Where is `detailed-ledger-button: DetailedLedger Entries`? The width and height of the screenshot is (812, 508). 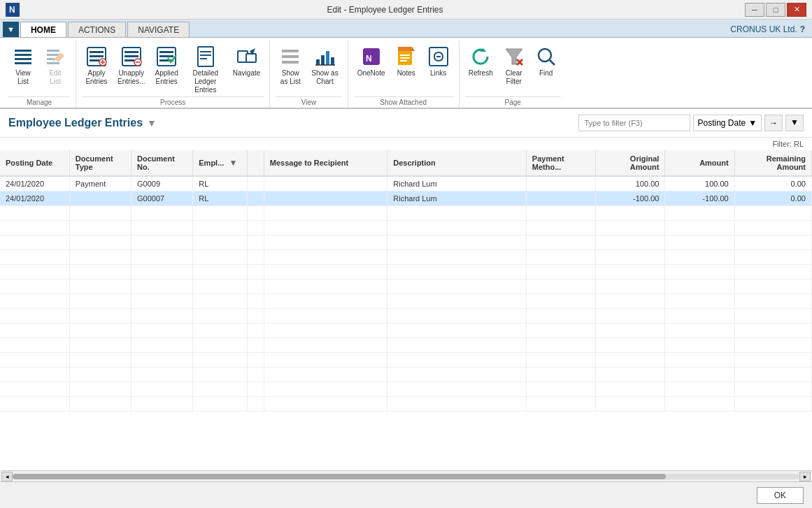 detailed-ledger-button: DetailedLedger Entries is located at coordinates (206, 70).